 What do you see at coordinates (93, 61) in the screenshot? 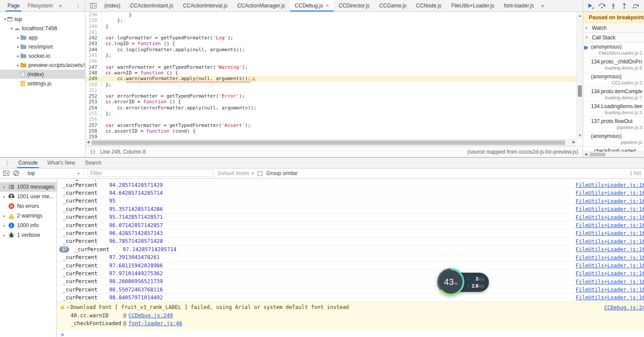
I see `line-number: 246` at bounding box center [93, 61].